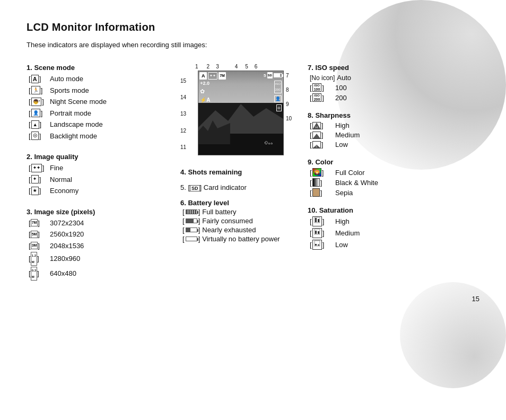 The image size is (506, 420). What do you see at coordinates (99, 125) in the screenshot?
I see `list-item: [ ▲ ] Landscape mode` at bounding box center [99, 125].